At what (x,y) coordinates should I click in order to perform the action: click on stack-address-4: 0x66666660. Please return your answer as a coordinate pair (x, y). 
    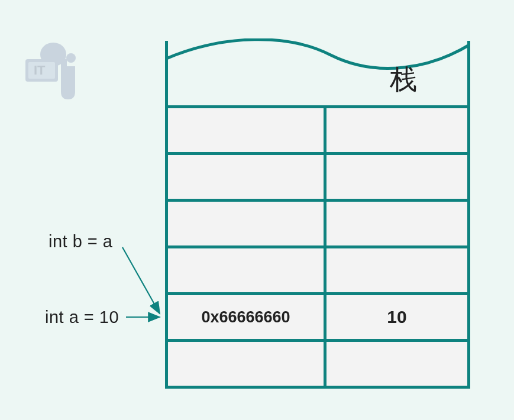
    Looking at the image, I should click on (247, 317).